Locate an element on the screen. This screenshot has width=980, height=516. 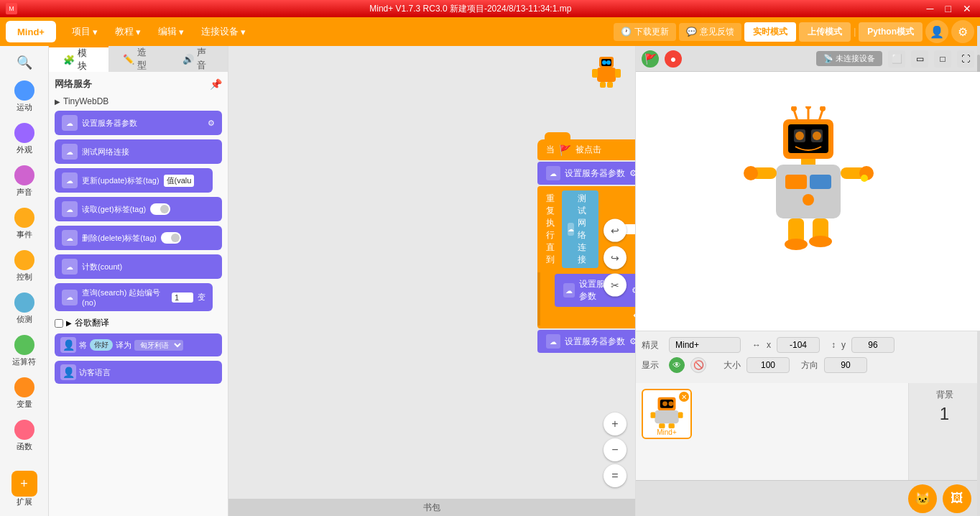
appearance-dot is located at coordinates (24, 133).